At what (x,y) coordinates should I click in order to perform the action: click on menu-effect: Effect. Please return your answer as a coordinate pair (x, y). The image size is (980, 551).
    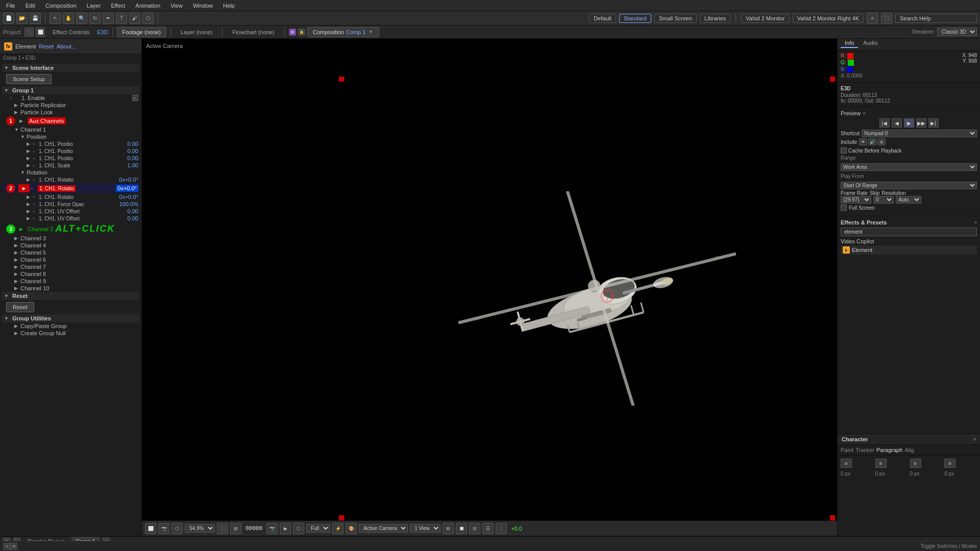
    Looking at the image, I should click on (118, 6).